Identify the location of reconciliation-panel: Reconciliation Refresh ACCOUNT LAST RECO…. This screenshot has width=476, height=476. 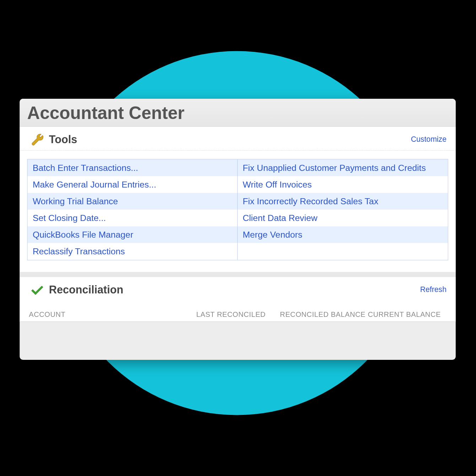
(237, 299).